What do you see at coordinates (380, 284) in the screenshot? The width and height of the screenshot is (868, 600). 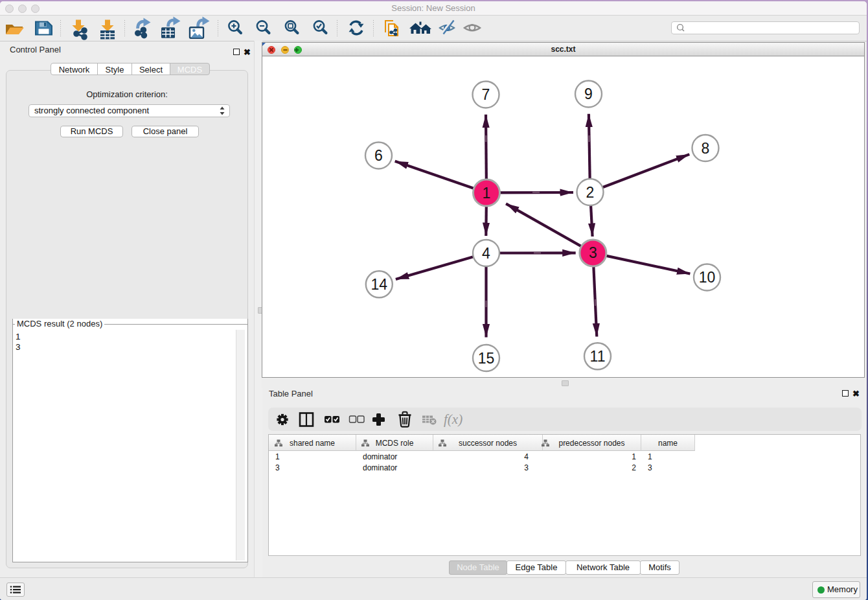 I see `svg-text: 14` at bounding box center [380, 284].